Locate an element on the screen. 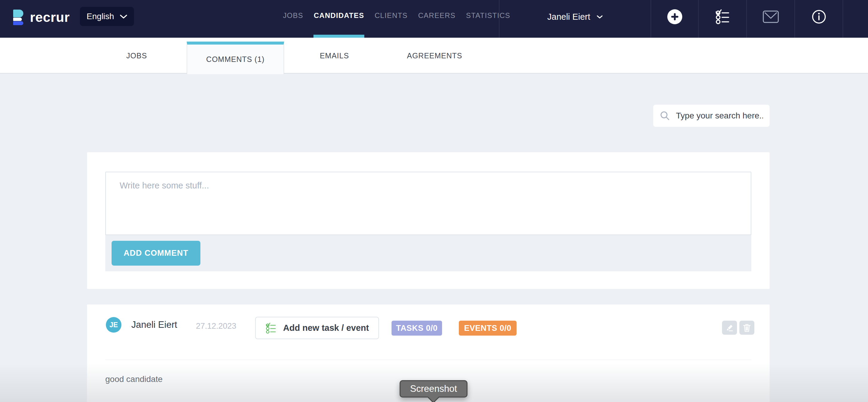 This screenshot has height=402, width=868. tab-emails: EMAILS is located at coordinates (334, 56).